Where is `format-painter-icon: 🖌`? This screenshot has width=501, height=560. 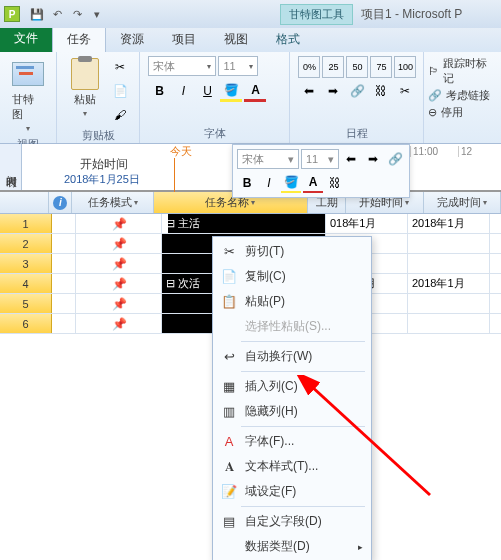 format-painter-icon: 🖌 is located at coordinates (120, 115).